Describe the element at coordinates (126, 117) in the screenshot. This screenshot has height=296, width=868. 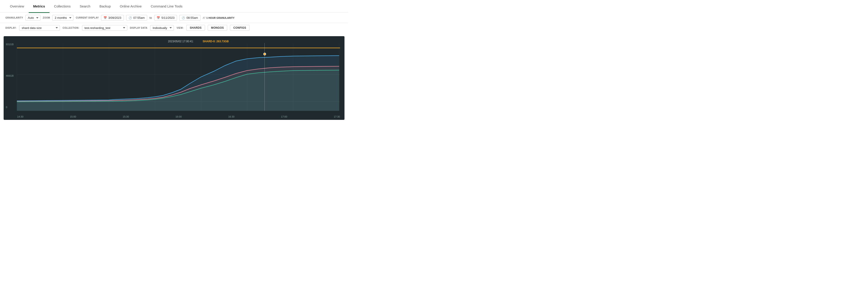
I see `x-label-2: 15:30` at that location.